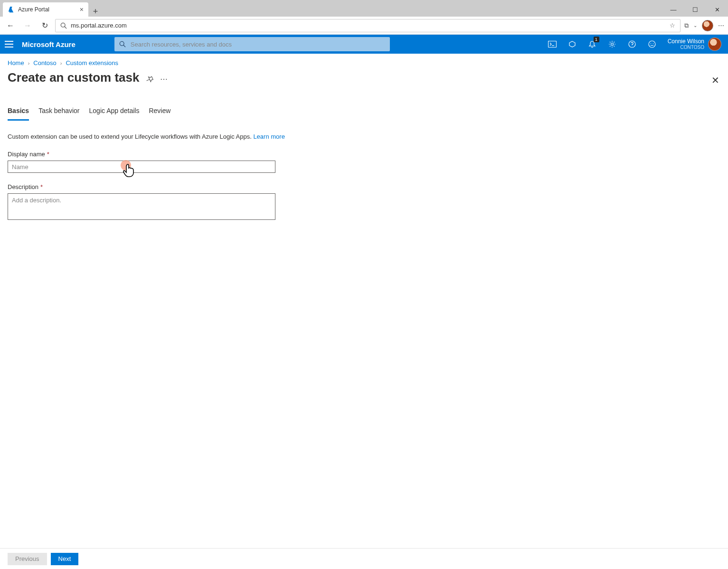 The width and height of the screenshot is (728, 569). I want to click on browser-tab-title: Azure Portal, so click(47, 9).